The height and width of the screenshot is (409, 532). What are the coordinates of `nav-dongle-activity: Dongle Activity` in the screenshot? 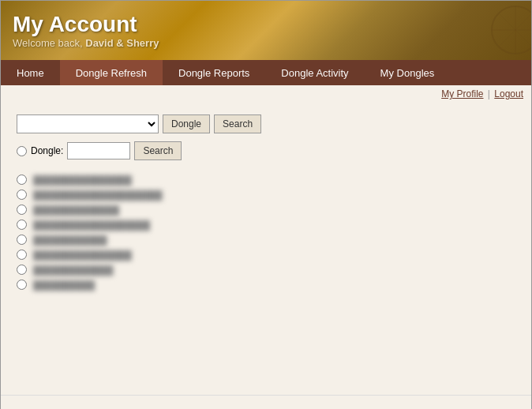 It's located at (314, 73).